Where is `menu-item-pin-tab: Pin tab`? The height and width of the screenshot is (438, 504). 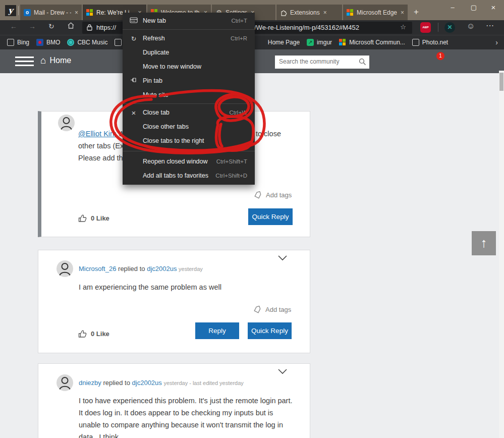
menu-item-pin-tab: Pin tab is located at coordinates (189, 81).